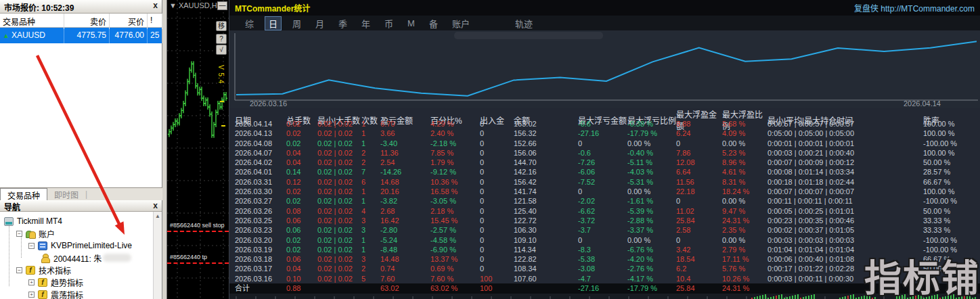 Image resolution: width=980 pixels, height=299 pixels. I want to click on navigator-scrollbar: ▲, so click(157, 256).